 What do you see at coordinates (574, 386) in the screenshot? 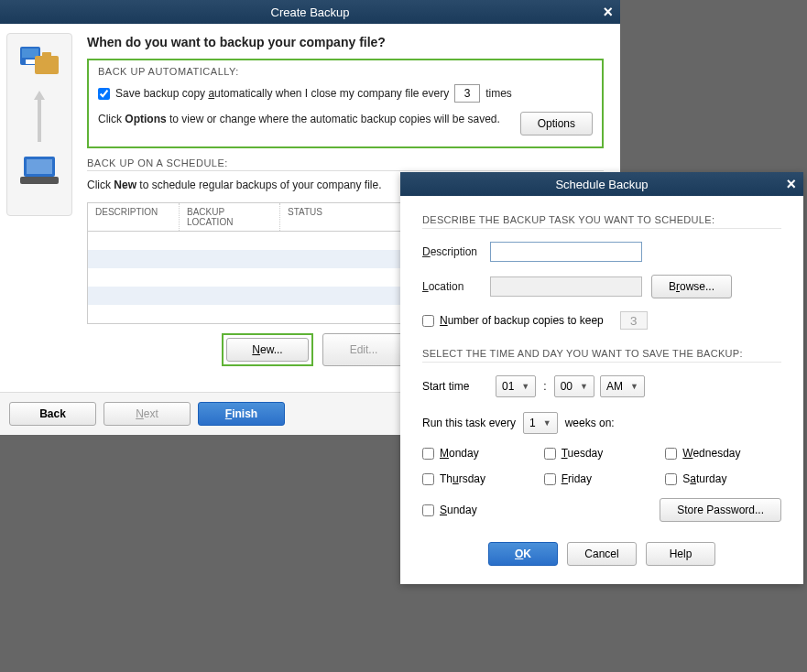
I see `minute-dropdown: 00▼` at bounding box center [574, 386].